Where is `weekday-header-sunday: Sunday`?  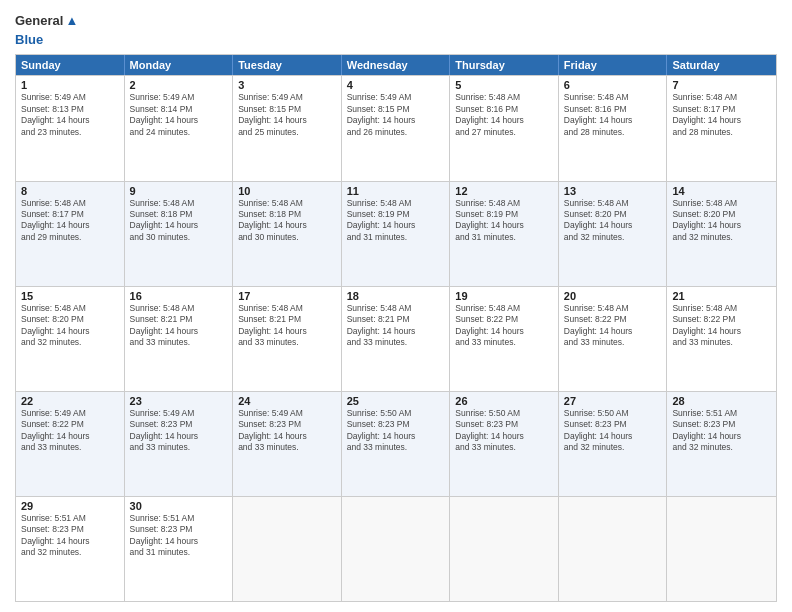 weekday-header-sunday: Sunday is located at coordinates (70, 65).